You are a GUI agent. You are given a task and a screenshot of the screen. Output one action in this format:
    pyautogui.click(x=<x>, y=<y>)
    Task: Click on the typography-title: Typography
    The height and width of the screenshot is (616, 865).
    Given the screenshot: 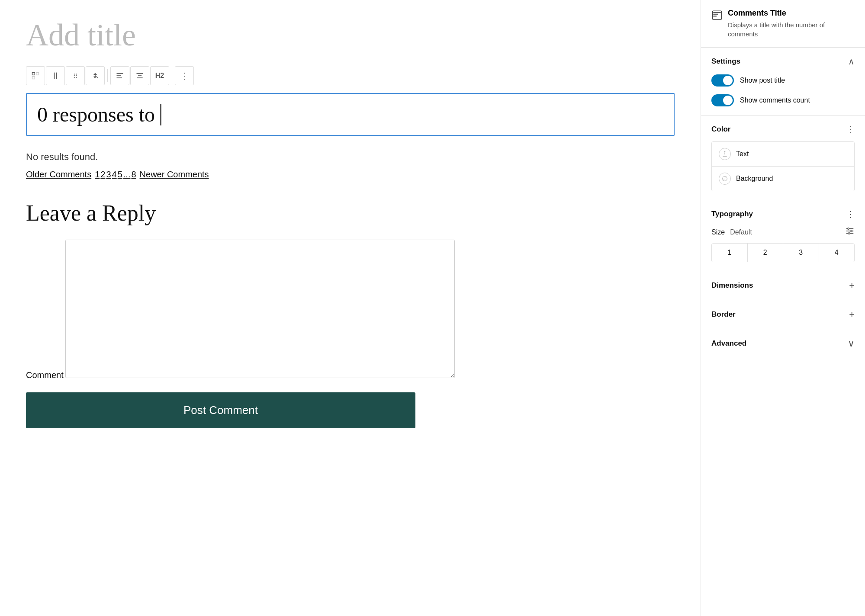 What is the action you would take?
    pyautogui.click(x=738, y=195)
    